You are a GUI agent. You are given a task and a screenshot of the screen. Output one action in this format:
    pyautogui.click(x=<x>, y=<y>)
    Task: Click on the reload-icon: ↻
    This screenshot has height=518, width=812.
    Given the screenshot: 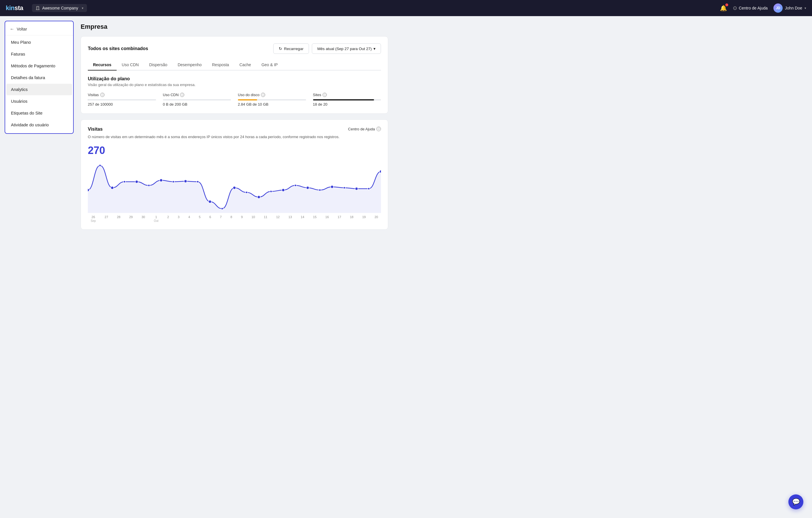 What is the action you would take?
    pyautogui.click(x=281, y=49)
    